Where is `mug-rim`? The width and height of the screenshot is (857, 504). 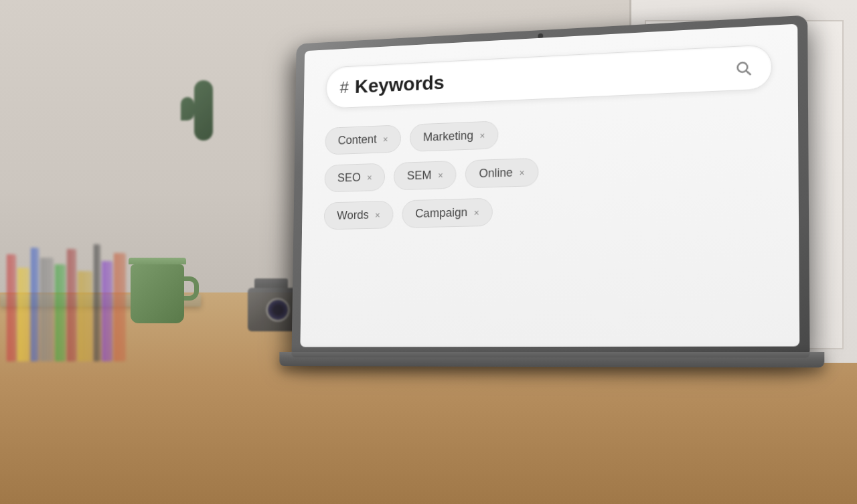
mug-rim is located at coordinates (157, 261).